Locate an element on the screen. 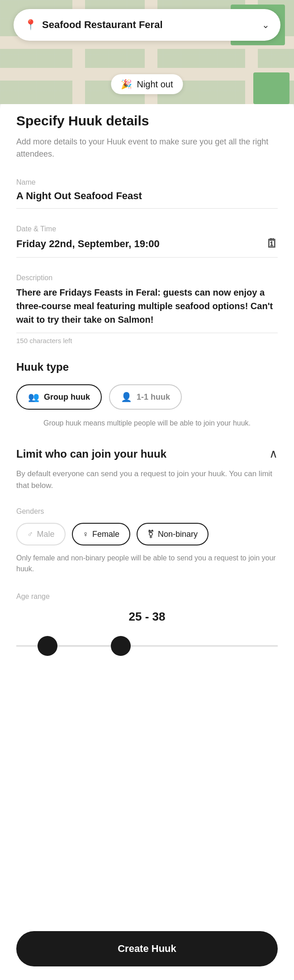 Image resolution: width=294 pixels, height=980 pixels. male-icon: ♂ is located at coordinates (30, 534).